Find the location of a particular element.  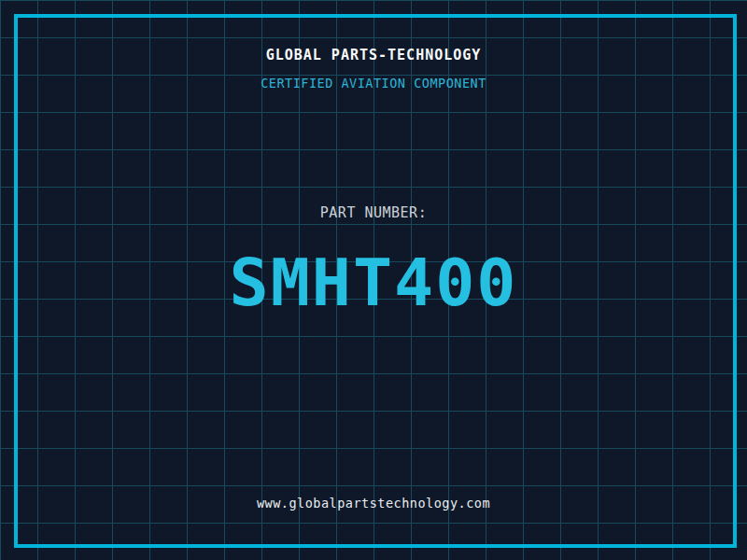

company-name: GLOBAL PARTS-TECHNOLOGY is located at coordinates (374, 55).